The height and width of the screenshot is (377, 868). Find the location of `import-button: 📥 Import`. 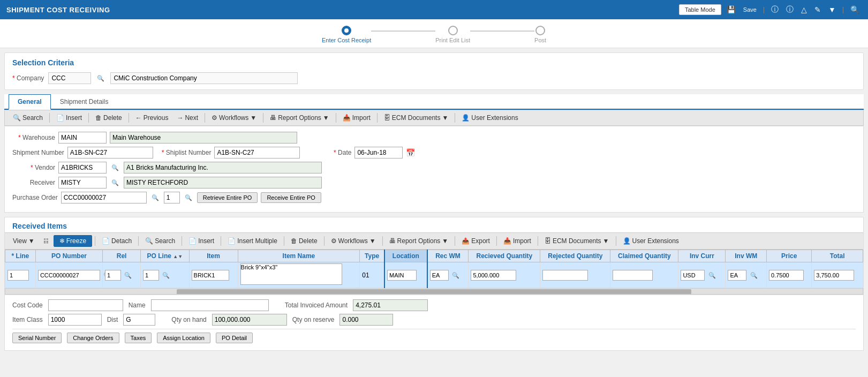

import-button: 📥 Import is located at coordinates (357, 118).